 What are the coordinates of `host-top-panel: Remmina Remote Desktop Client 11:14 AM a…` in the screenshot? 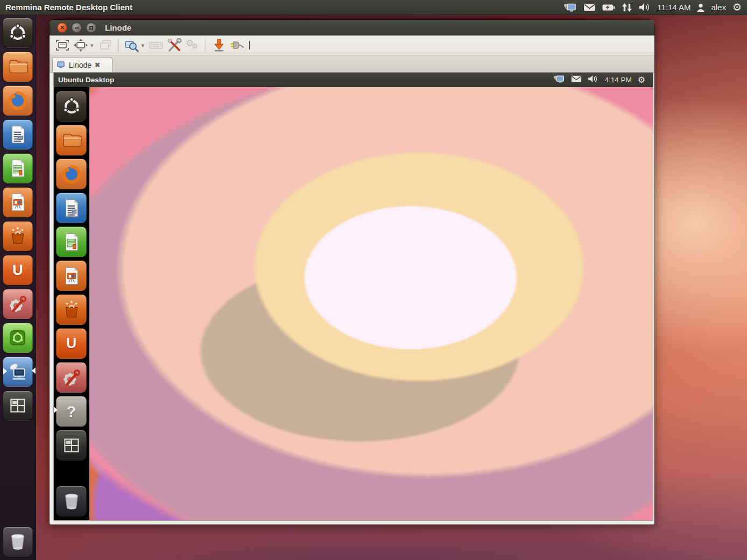 It's located at (373, 8).